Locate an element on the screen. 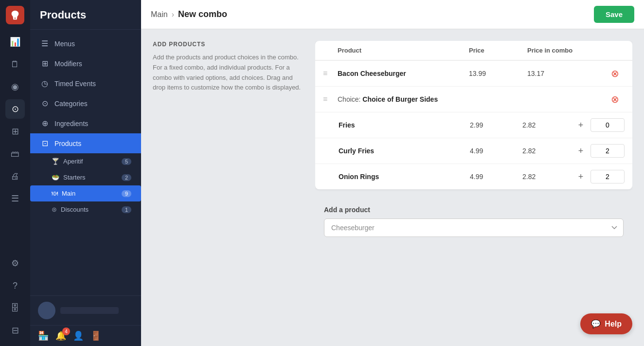 The height and width of the screenshot is (346, 644). notification-count: 4 is located at coordinates (66, 331).